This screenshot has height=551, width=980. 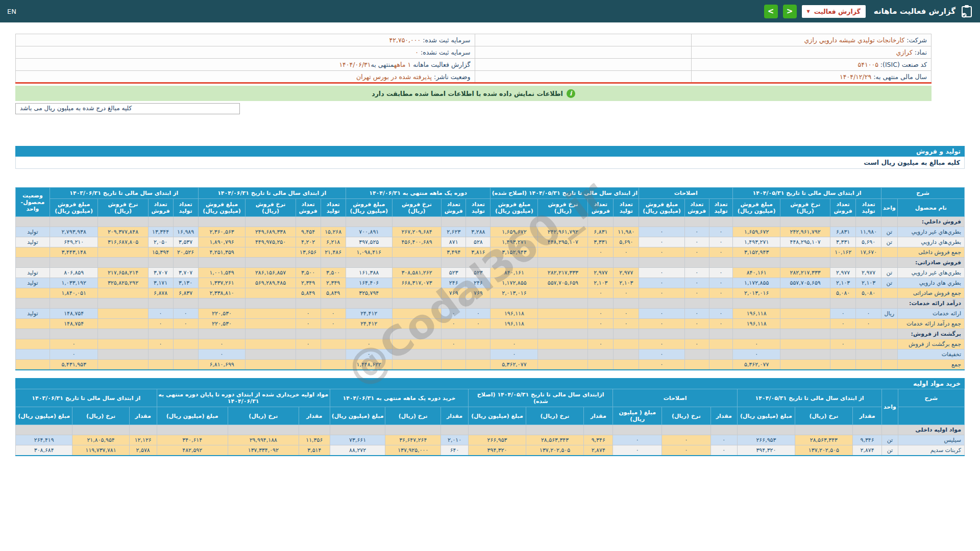 I want to click on group-row-label: فروش صادراتی:, so click(x=931, y=263).